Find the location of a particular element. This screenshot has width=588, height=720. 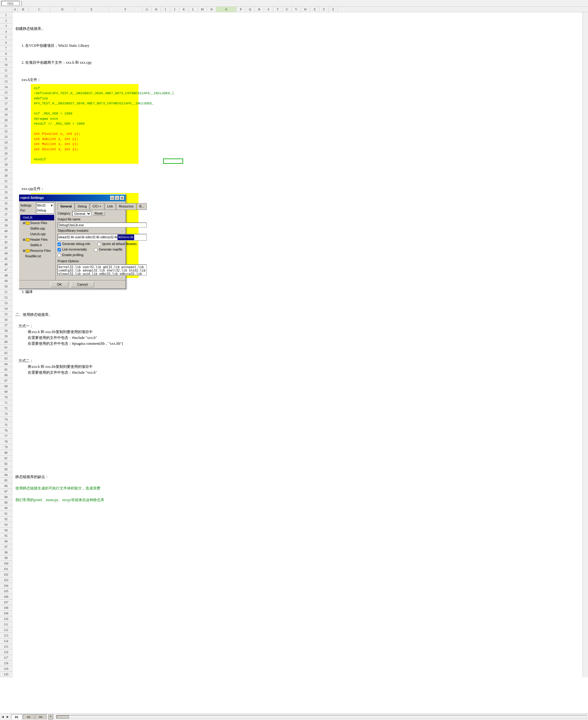

row-num-52: 52 is located at coordinates (6, 297).